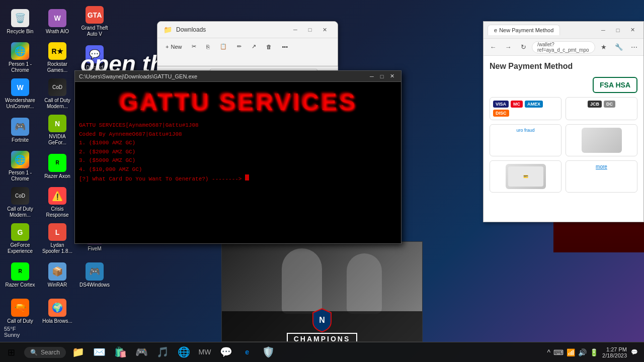  What do you see at coordinates (57, 308) in the screenshot?
I see `hola-icon: 🌍` at bounding box center [57, 308].